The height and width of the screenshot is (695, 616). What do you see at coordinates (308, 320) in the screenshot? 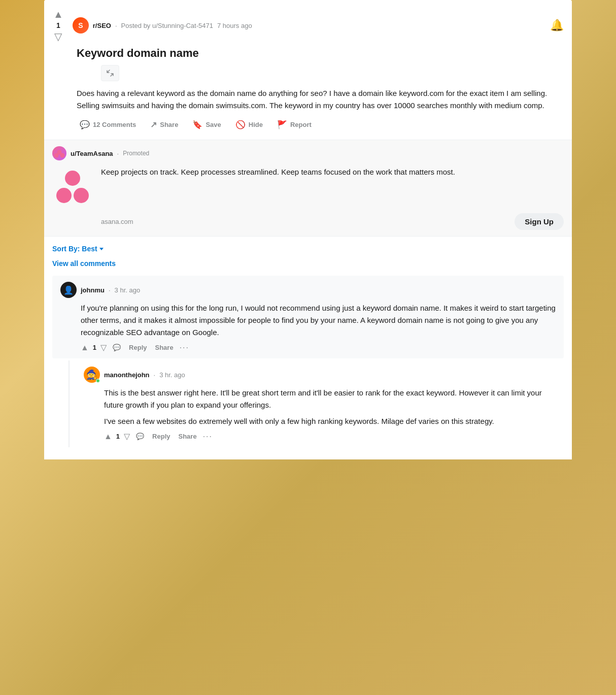
I see `comment-body: If you're planning on using this for the…` at bounding box center [308, 320].